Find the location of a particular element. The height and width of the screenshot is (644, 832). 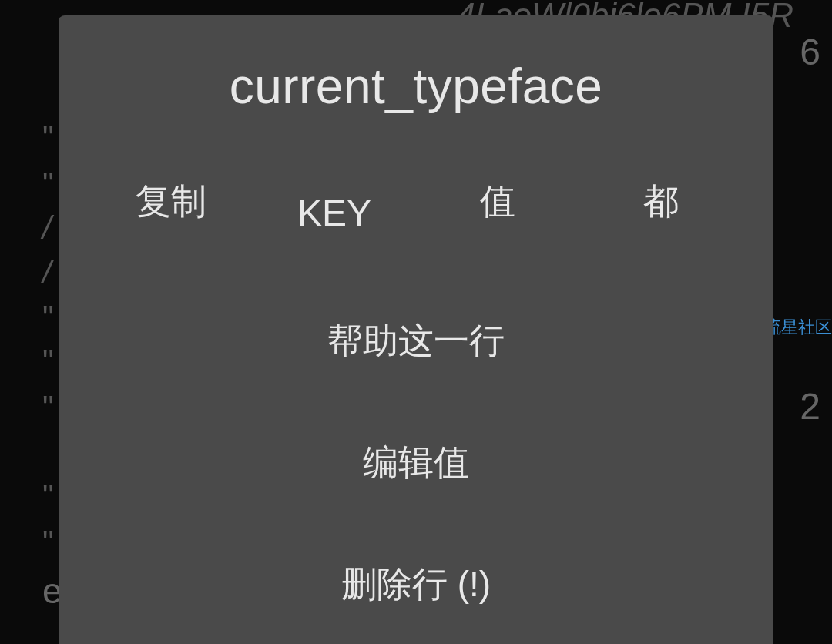

copy-label: 复制 is located at coordinates (171, 202).